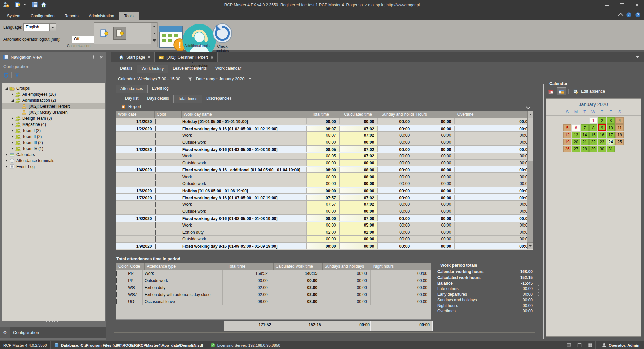 This screenshot has width=644, height=349. Describe the element at coordinates (222, 38) in the screenshot. I see `ribbon-tool-check-updates: Check updates` at that location.